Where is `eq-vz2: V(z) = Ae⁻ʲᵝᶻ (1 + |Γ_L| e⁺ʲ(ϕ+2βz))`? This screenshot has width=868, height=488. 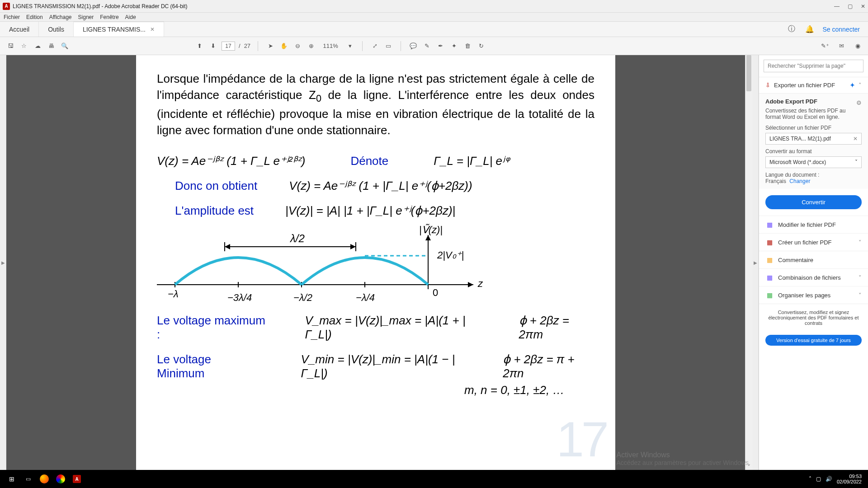
eq-vz2: V(z) = Ae⁻ʲᵝᶻ (1 + |Γ_L| e⁺ʲ(ϕ+2βz)) is located at coordinates (381, 186).